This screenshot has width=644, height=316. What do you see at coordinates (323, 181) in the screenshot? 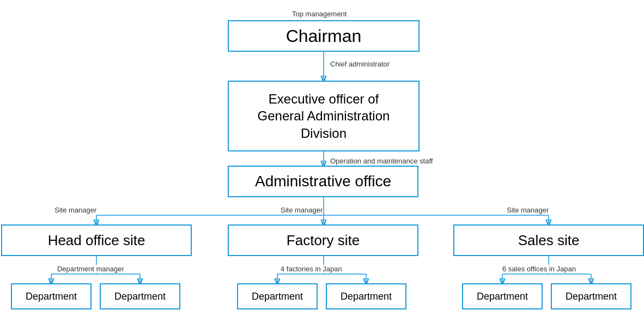
I see `admin-office-label: Administrative office` at bounding box center [323, 181].